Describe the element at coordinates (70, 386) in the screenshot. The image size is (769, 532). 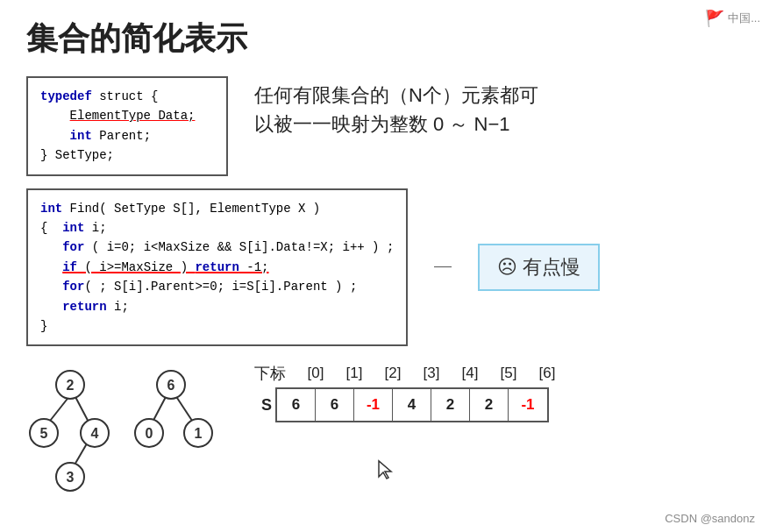
I see `svg-text: 2` at that location.